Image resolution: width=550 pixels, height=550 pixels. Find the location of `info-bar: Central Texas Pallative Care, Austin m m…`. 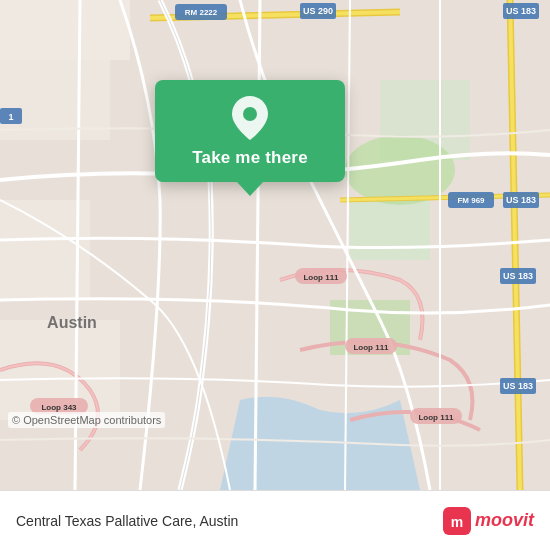

info-bar: Central Texas Pallative Care, Austin m m… is located at coordinates (275, 520).